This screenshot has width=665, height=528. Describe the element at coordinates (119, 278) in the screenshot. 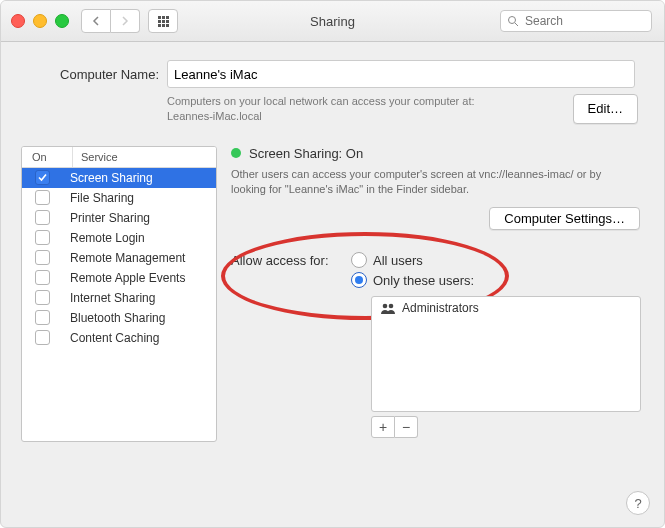

I see `service-row: Remote Apple Events` at that location.